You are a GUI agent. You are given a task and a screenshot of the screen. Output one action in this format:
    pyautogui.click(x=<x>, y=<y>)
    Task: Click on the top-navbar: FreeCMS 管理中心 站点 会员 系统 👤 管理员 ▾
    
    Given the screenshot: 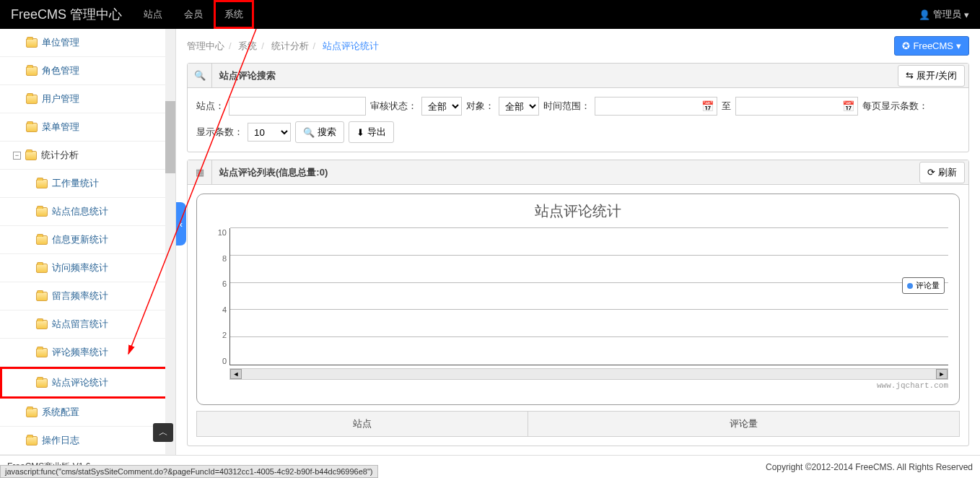 What is the action you would take?
    pyautogui.click(x=490, y=14)
    